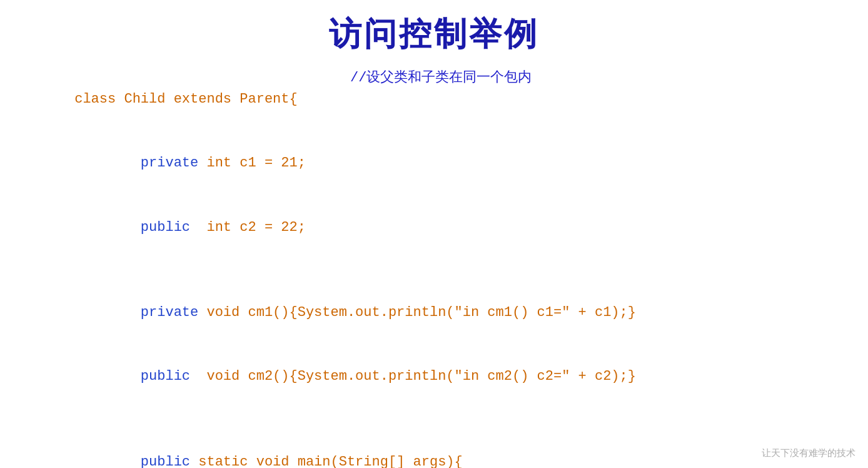 The height and width of the screenshot is (468, 868). I want to click on class-name-child: Child, so click(149, 99).